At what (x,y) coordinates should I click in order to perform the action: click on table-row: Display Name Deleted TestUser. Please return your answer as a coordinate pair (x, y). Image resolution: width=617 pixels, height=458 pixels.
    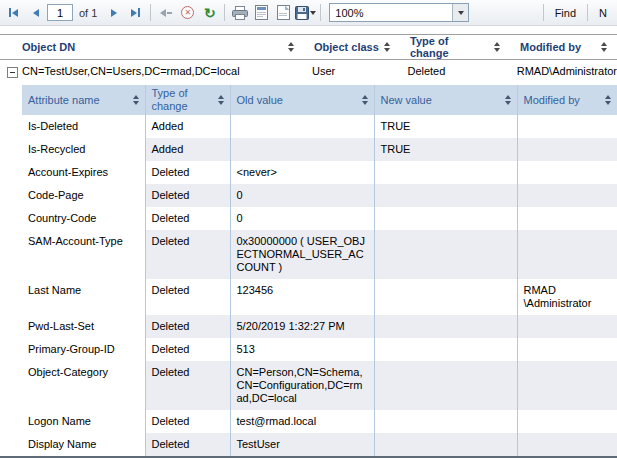
    Looking at the image, I should click on (320, 444).